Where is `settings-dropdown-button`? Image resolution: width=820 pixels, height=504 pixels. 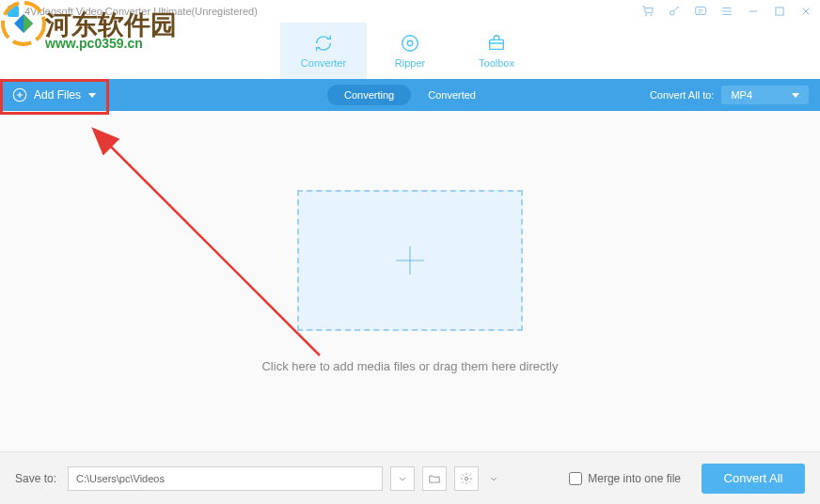 settings-dropdown-button is located at coordinates (494, 479).